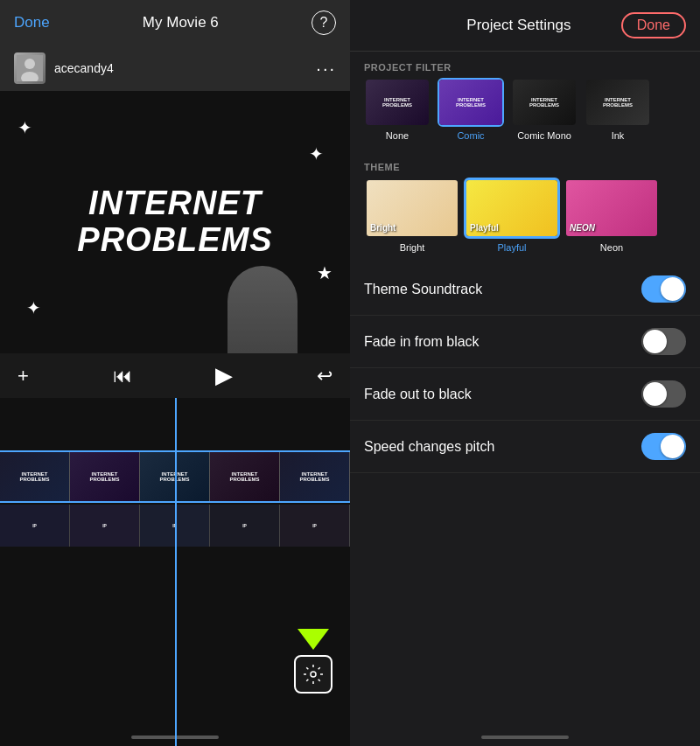  What do you see at coordinates (663, 394) in the screenshot?
I see `fade-out-toggle` at bounding box center [663, 394].